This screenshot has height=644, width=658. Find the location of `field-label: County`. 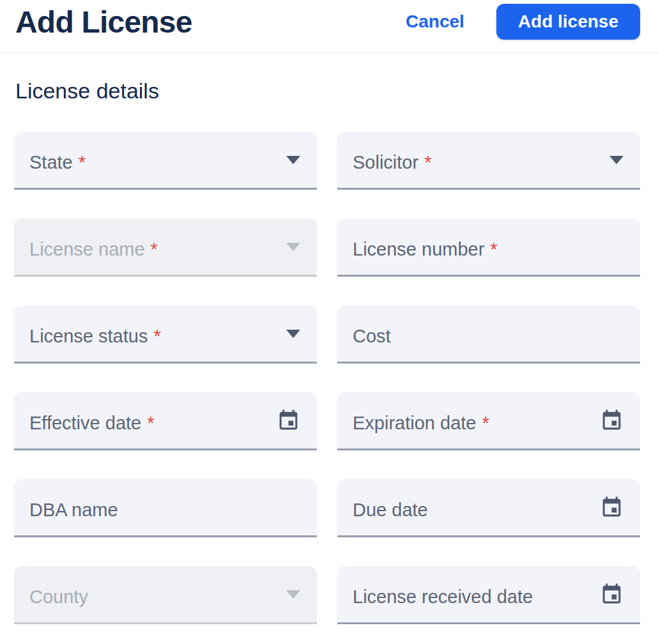

field-label: County is located at coordinates (59, 597).